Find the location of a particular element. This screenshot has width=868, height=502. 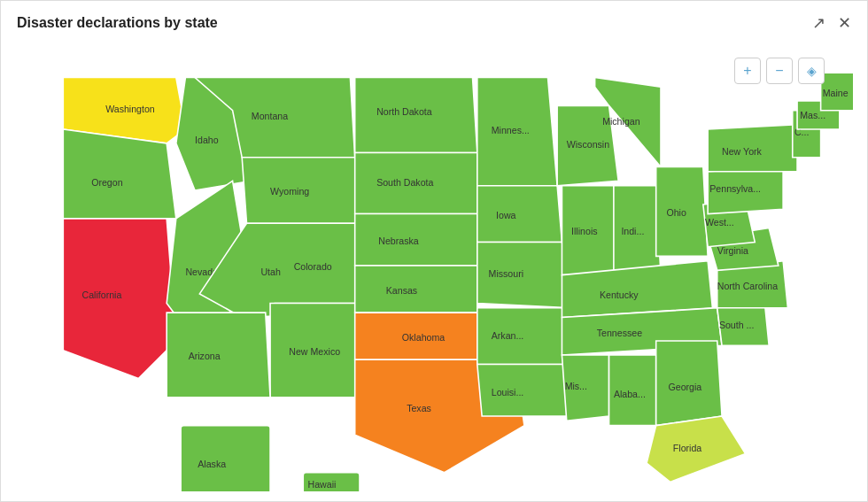

header-icons: ↗ ✕ is located at coordinates (832, 23).